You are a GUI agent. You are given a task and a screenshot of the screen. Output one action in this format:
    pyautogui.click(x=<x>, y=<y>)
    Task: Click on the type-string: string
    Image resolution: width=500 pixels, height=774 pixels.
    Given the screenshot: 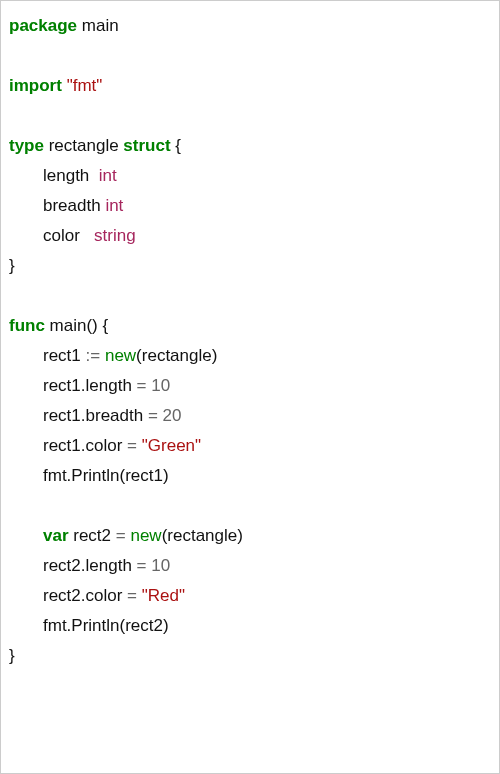 What is the action you would take?
    pyautogui.click(x=115, y=236)
    